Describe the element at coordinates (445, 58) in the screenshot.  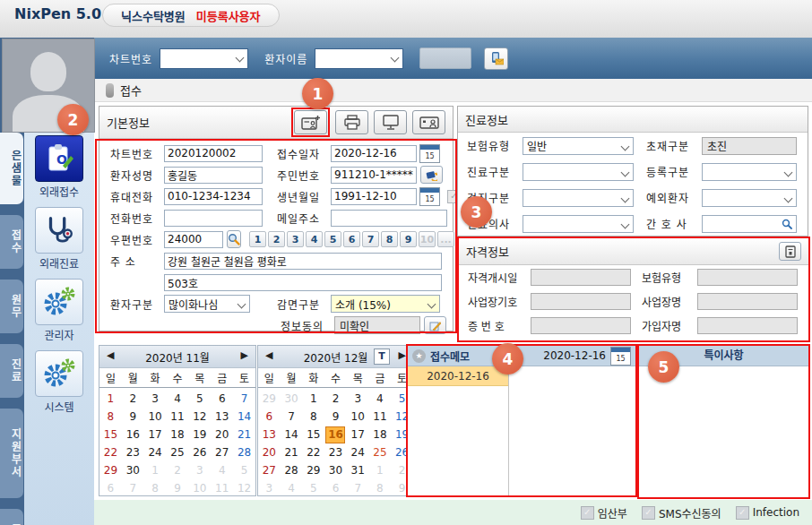
I see `disabled-search-button` at that location.